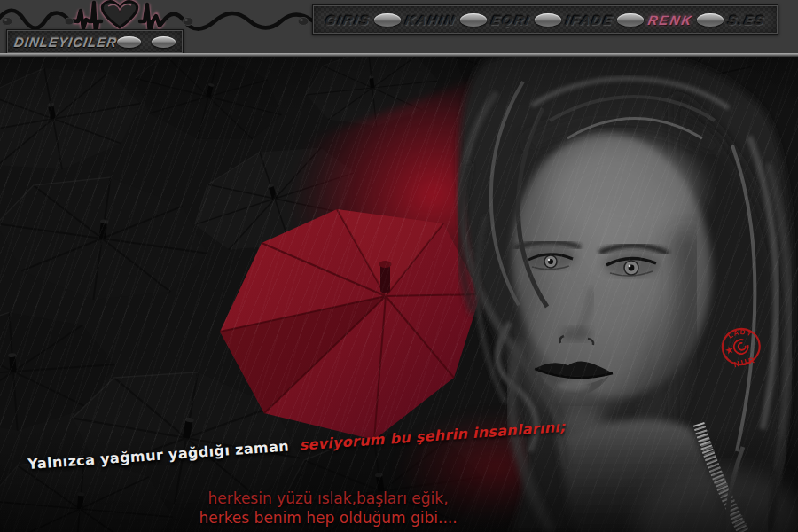  I want to click on nav-item-ifade: IFADE, so click(589, 20).